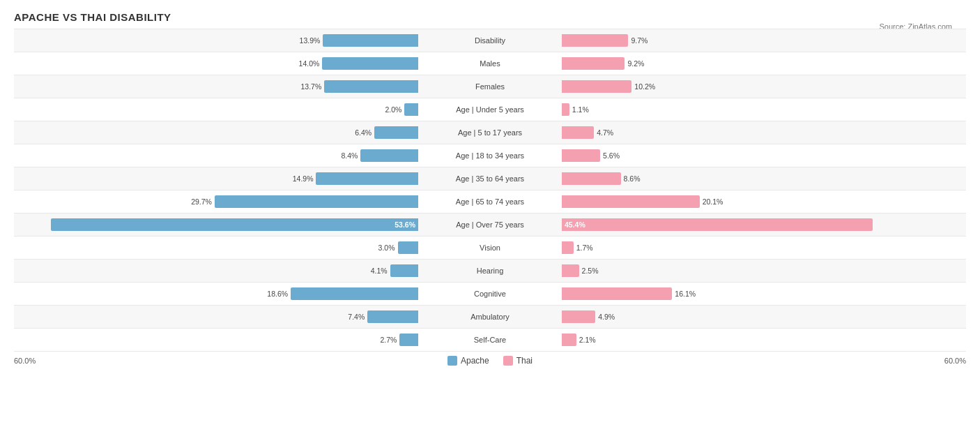 The image size is (980, 427). What do you see at coordinates (490, 133) in the screenshot?
I see `table-row: 6.4%Age | 5 to 17 years4.7%` at bounding box center [490, 133].